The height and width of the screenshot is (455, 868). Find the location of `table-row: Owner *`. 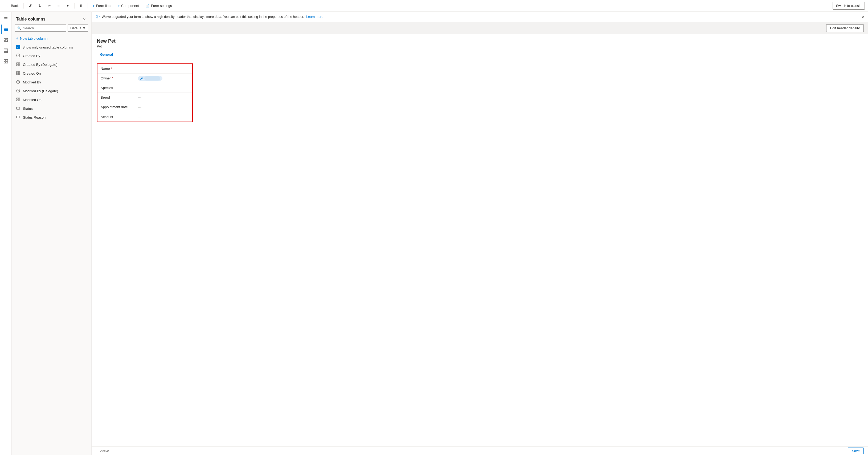

table-row: Owner * is located at coordinates (145, 78).